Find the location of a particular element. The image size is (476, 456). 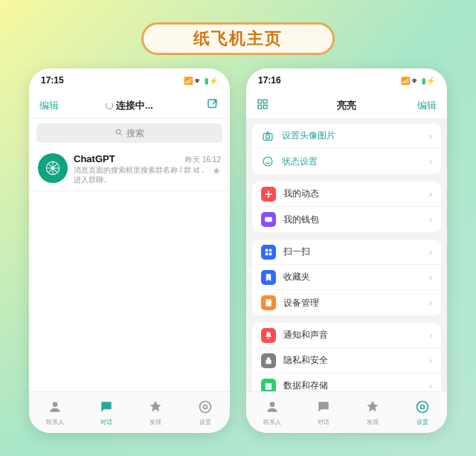

settings-group: 扫一扫›收藏夹›设备管理› is located at coordinates (347, 277).